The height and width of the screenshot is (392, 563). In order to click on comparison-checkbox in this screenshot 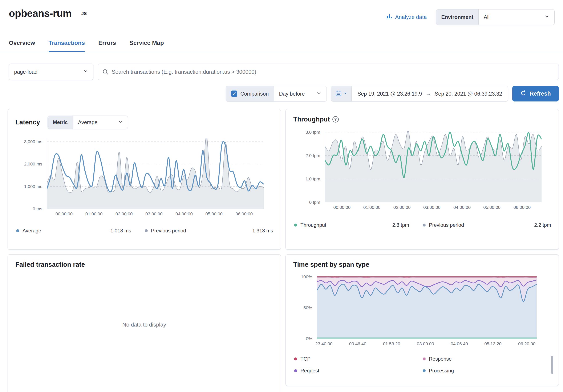, I will do `click(234, 94)`.